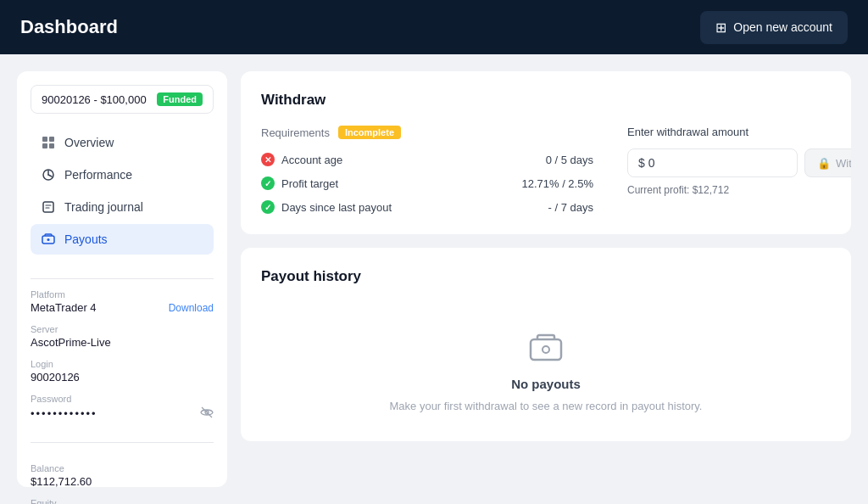 The image size is (868, 504). Describe the element at coordinates (122, 207) in the screenshot. I see `sidebar-item-trading-journal: Trading journal` at that location.